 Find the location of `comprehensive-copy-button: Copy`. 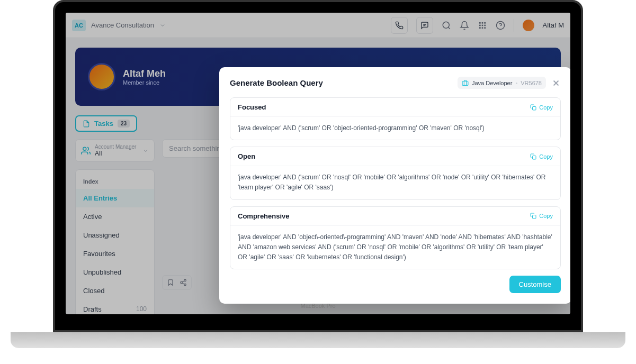

comprehensive-copy-button: Copy is located at coordinates (541, 216).